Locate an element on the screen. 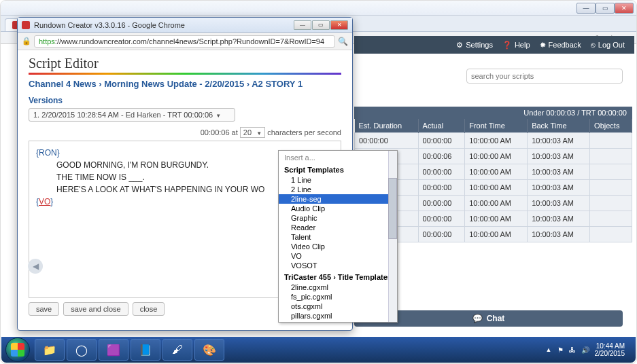 The height and width of the screenshot is (364, 637). clock-time: 10:44 AM is located at coordinates (610, 346).